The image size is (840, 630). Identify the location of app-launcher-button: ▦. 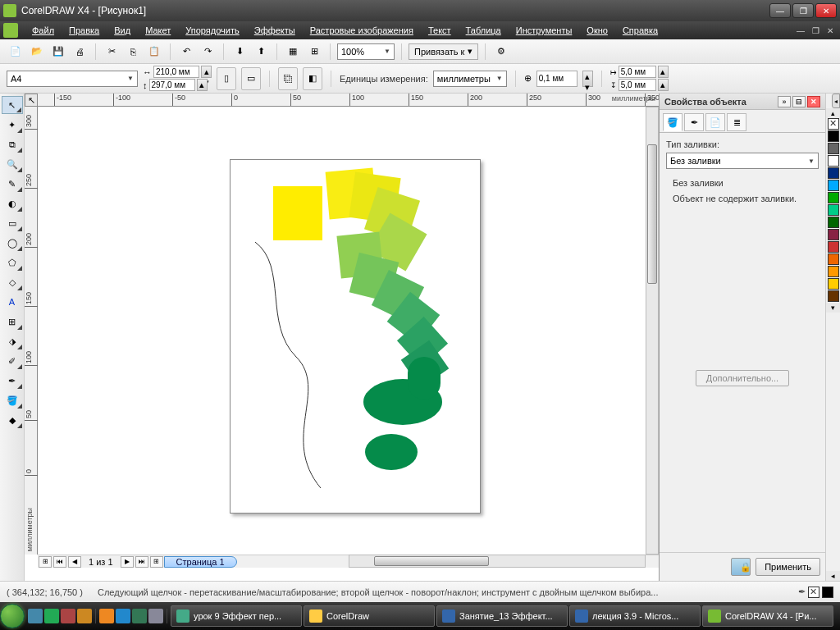
(293, 52).